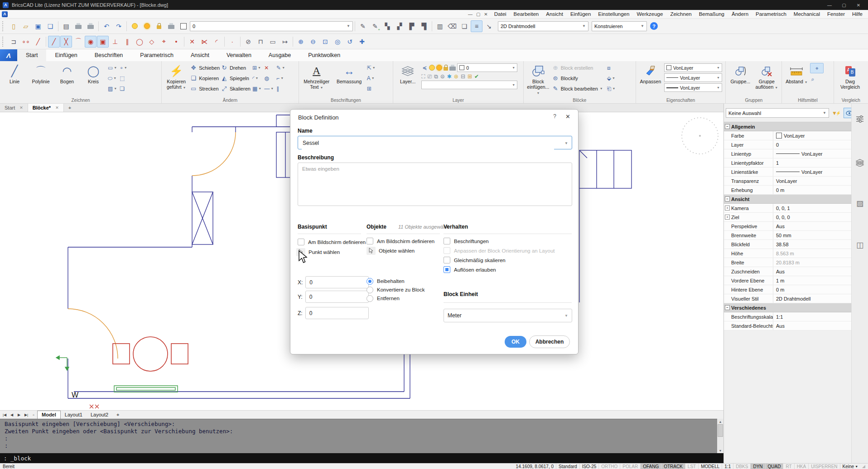 The height and width of the screenshot is (469, 868). Describe the element at coordinates (824, 466) in the screenshot. I see `status-toggle: UISPERREN▼` at that location.